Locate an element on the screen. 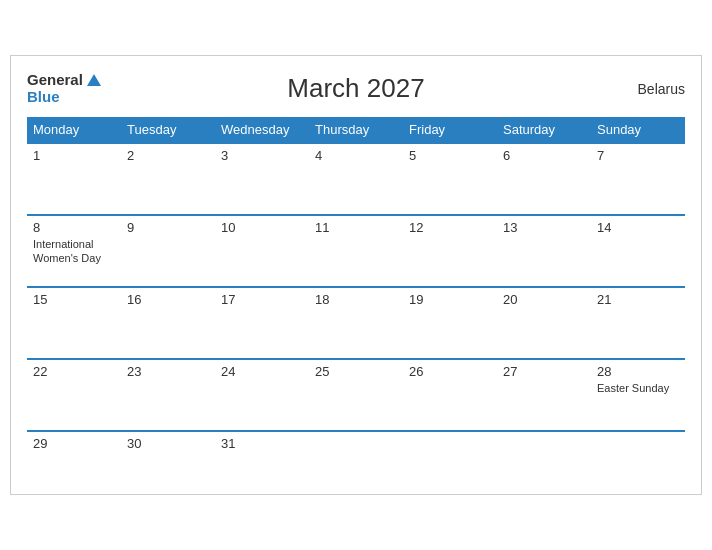  calendar-cell: 24 is located at coordinates (262, 395).